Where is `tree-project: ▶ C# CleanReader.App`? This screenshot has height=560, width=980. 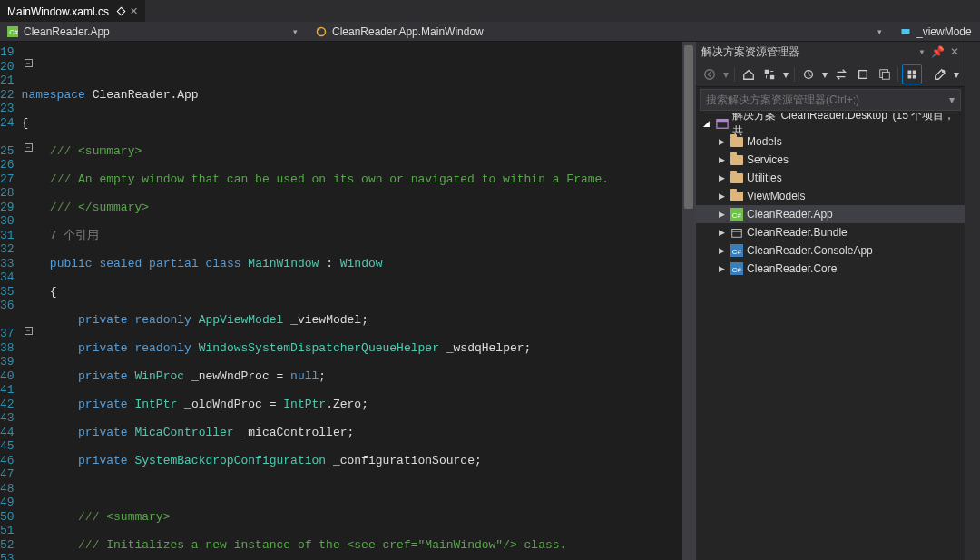
tree-project: ▶ C# CleanReader.App is located at coordinates (830, 214).